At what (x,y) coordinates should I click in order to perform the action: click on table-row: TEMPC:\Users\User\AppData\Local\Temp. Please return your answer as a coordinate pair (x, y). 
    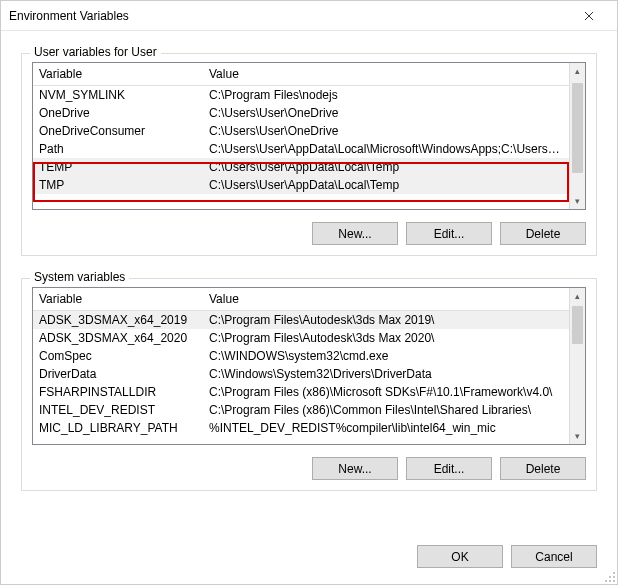
    Looking at the image, I should click on (301, 167).